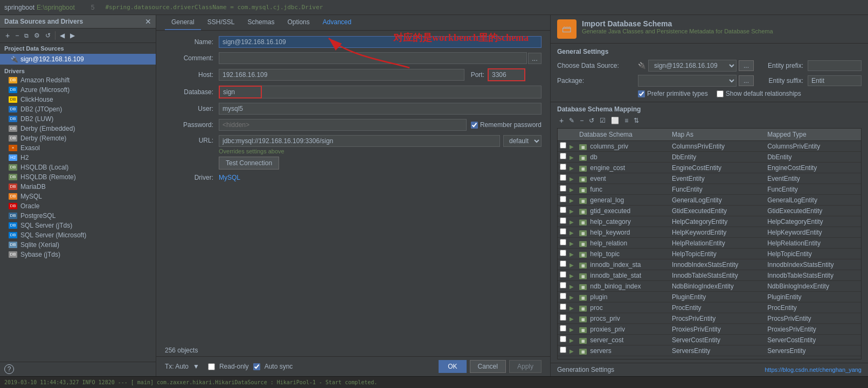 This screenshot has width=868, height=388. Describe the element at coordinates (746, 81) in the screenshot. I see `package-btn: ...` at that location.